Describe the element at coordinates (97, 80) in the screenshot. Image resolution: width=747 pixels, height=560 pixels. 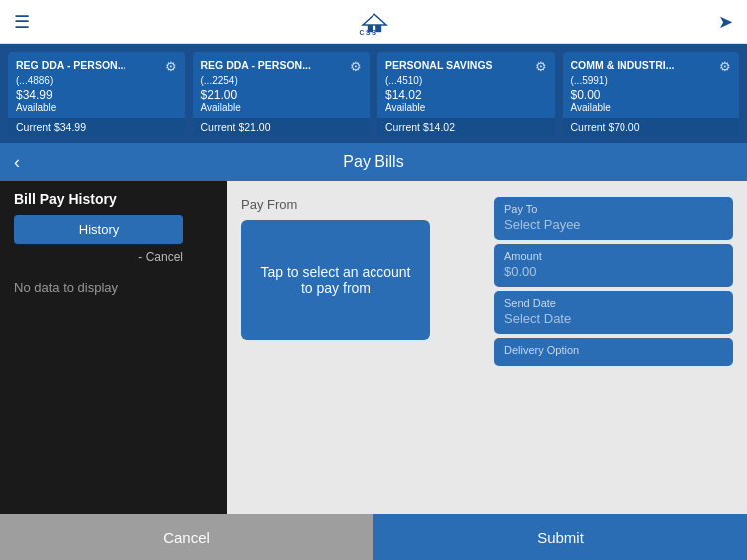
I see `card-number-0: (...4886)` at that location.